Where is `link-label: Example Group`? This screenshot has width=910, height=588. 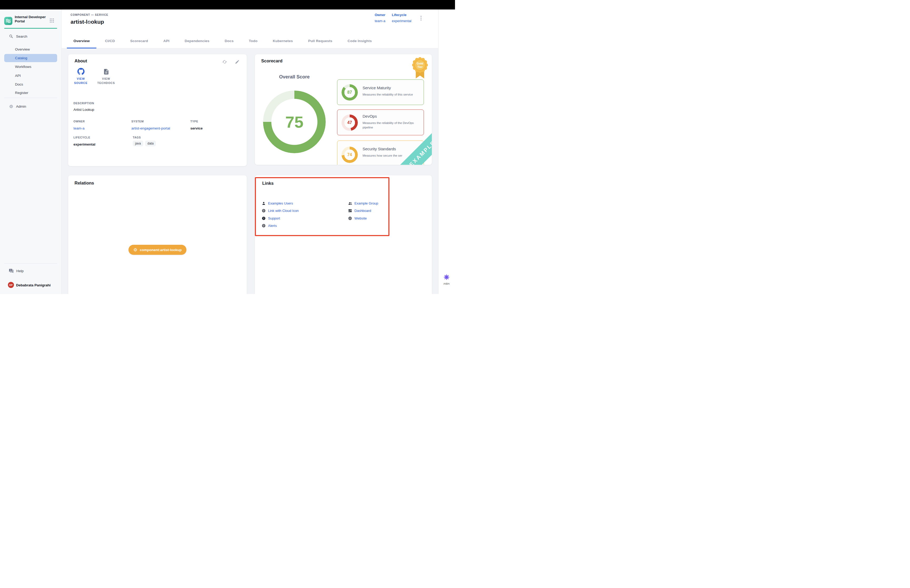
link-label: Example Group is located at coordinates (366, 203).